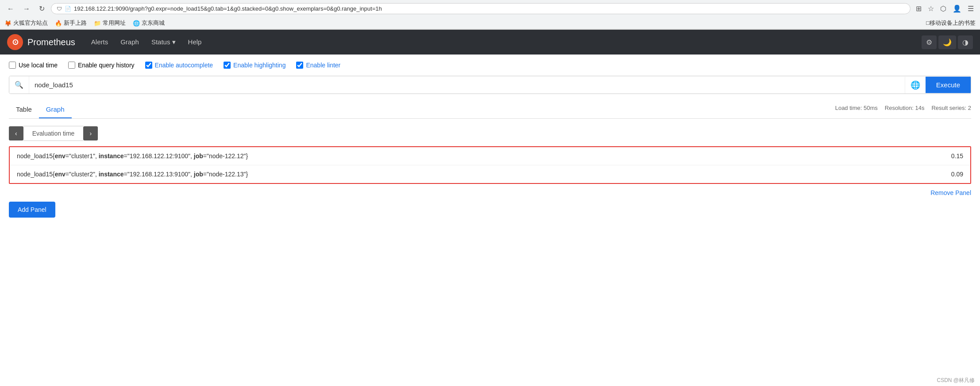 The image size is (980, 386). I want to click on prometheus-logo-icon: ⊙, so click(15, 42).